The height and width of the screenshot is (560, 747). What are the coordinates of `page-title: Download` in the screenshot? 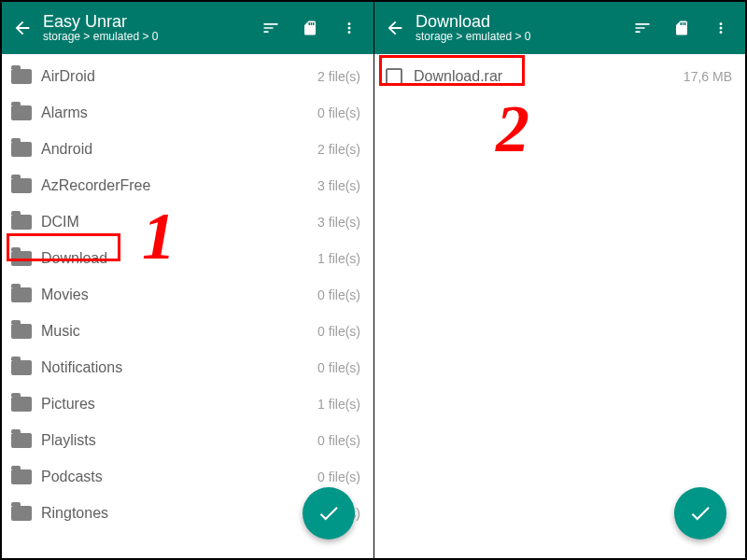 It's located at (523, 22).